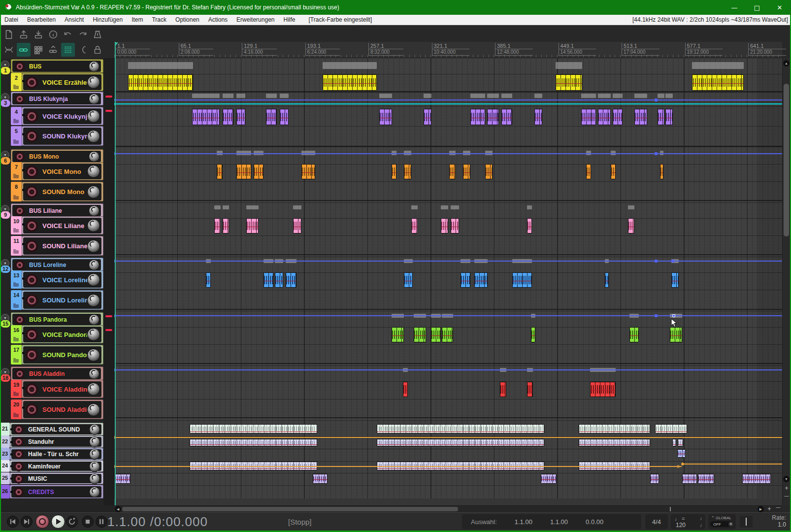 The height and width of the screenshot is (532, 791). I want to click on scroll-right-button: ▶, so click(760, 509).